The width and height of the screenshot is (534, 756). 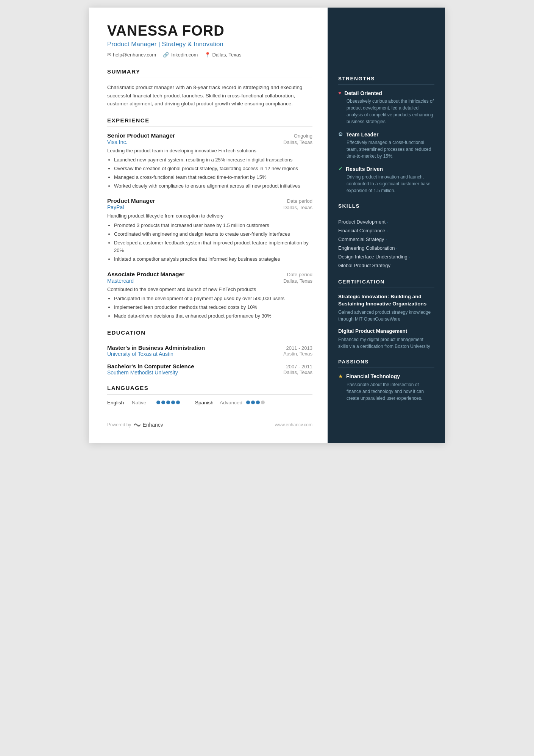 What do you see at coordinates (386, 282) in the screenshot?
I see `certification-section-title: CERTIFICATION` at bounding box center [386, 282].